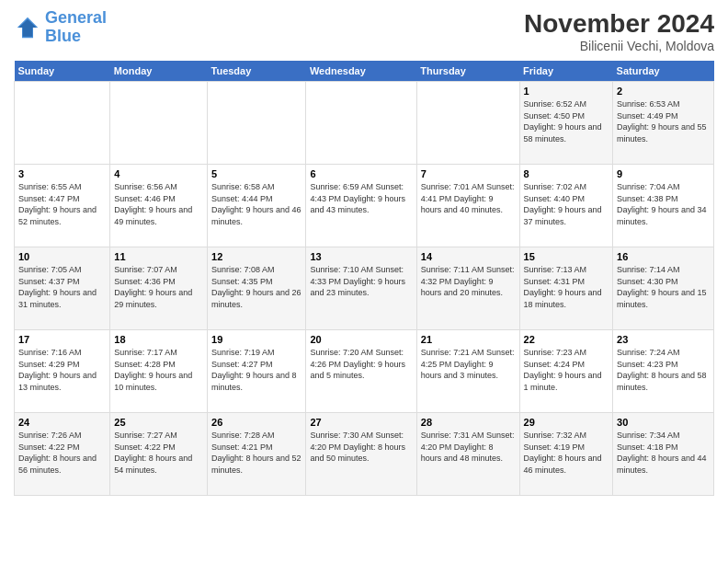 This screenshot has height=563, width=728. I want to click on logo-icon, so click(28, 28).